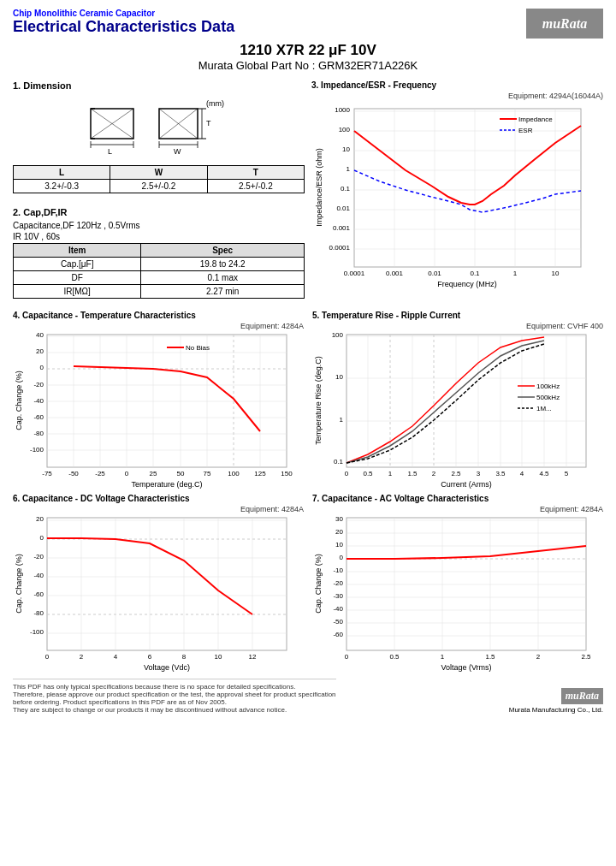 The width and height of the screenshot is (616, 866). Describe the element at coordinates (159, 187) in the screenshot. I see `dim-w-val: 2.5+/-0.2` at that location.